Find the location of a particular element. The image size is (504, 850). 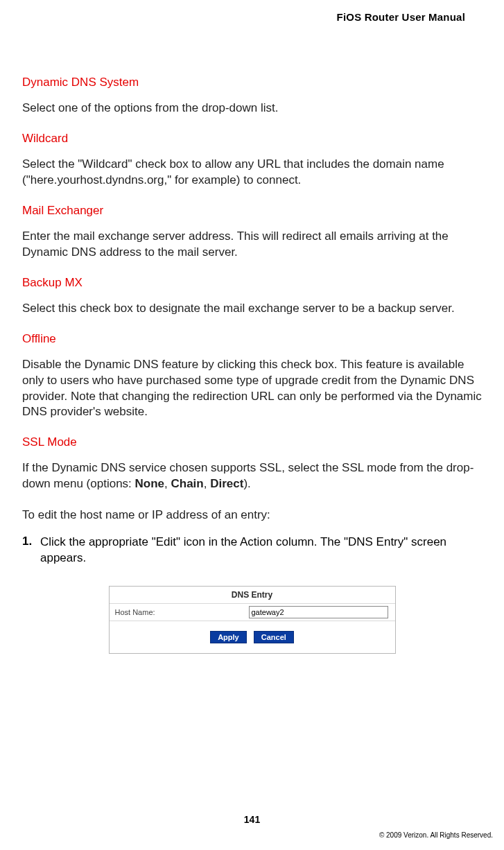

cancel-button: Cancel is located at coordinates (274, 637).